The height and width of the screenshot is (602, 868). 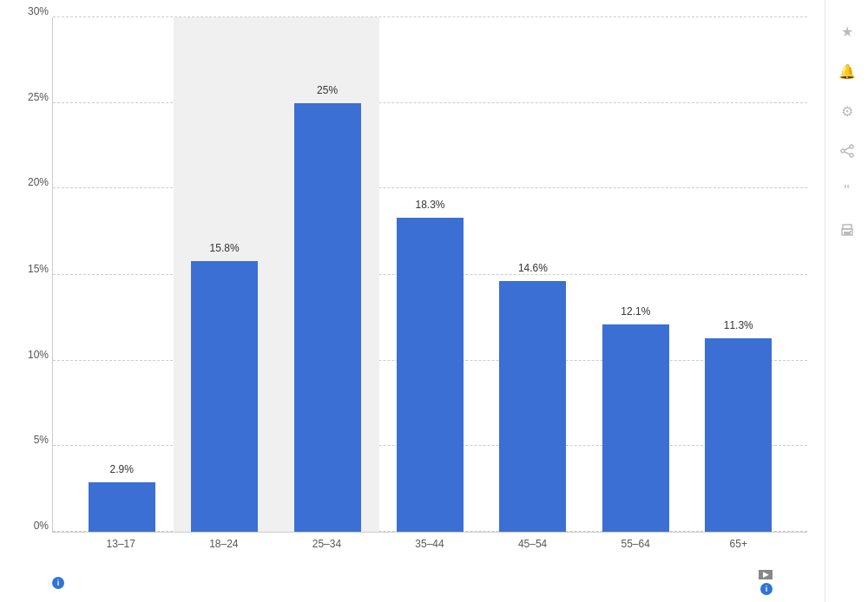 I want to click on bar-group: 11.3%, so click(x=739, y=274).